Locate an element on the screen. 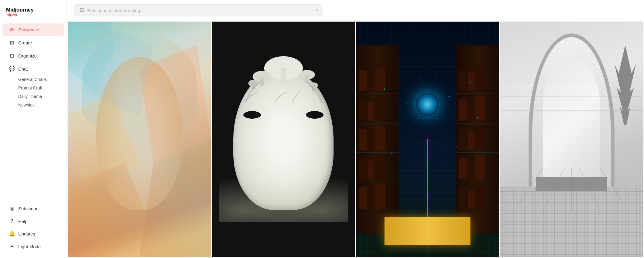  image-icon: 🖼 is located at coordinates (82, 10).